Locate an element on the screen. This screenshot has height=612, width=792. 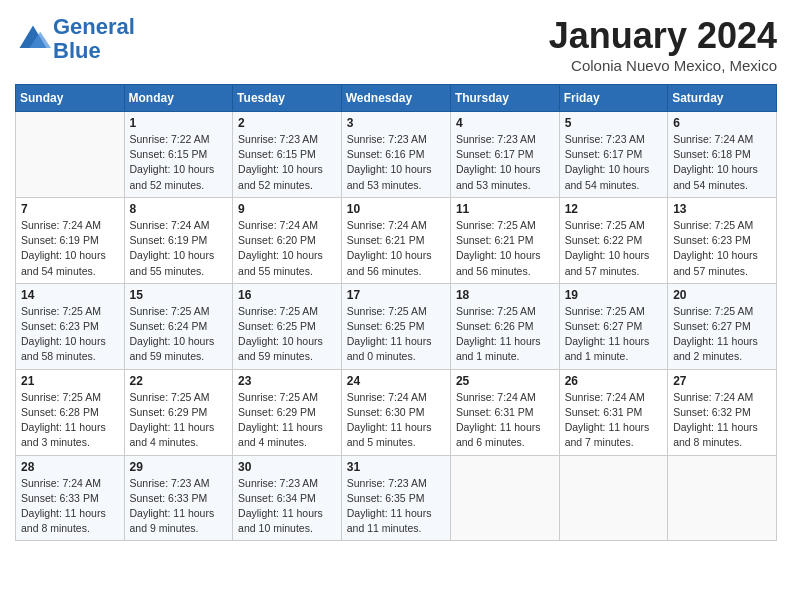
day-info: Sunrise: 7:23 AMSunset: 6:15 PMDaylight:… is located at coordinates (287, 162).